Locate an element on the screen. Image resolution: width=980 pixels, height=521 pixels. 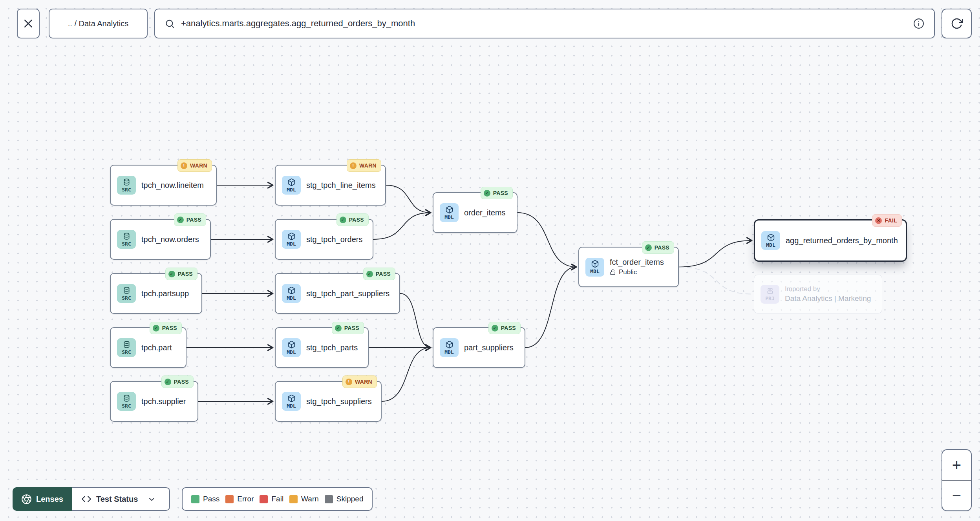
node-title: tpch.part is located at coordinates (157, 348).